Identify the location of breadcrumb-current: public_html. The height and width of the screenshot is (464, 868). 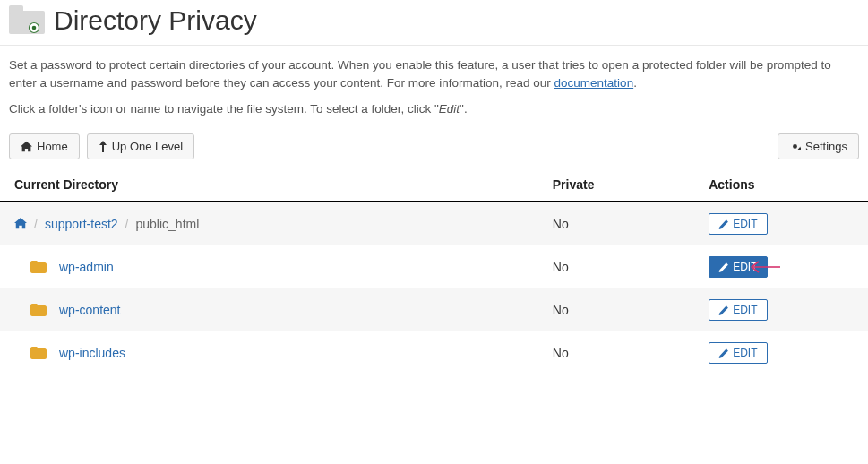
(168, 224).